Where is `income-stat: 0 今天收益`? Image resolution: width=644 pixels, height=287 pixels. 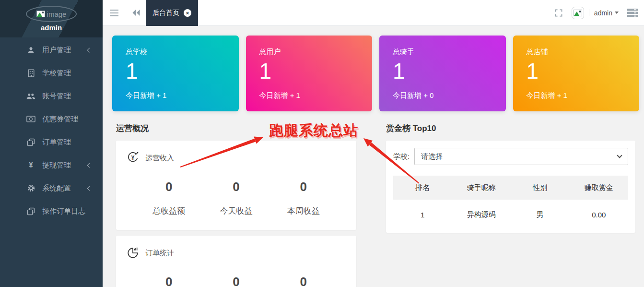
income-stat: 0 今天收益 is located at coordinates (236, 198).